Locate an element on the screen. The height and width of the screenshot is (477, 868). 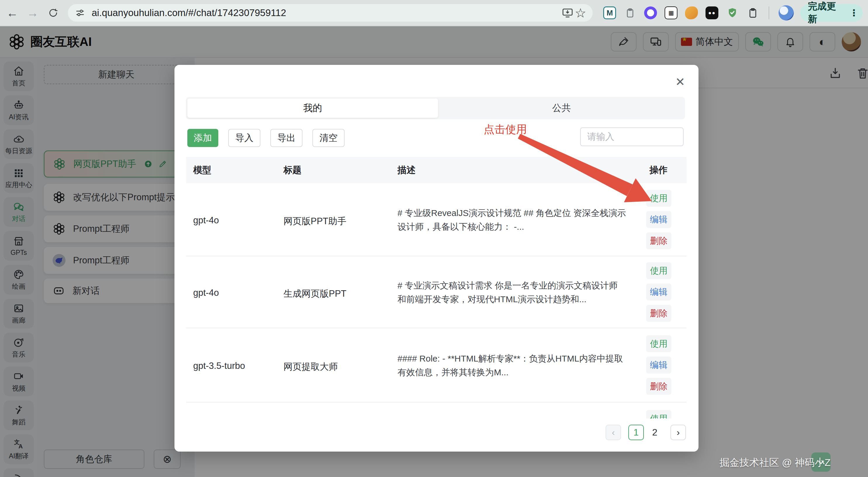
col-model: 模型 is located at coordinates (202, 170).